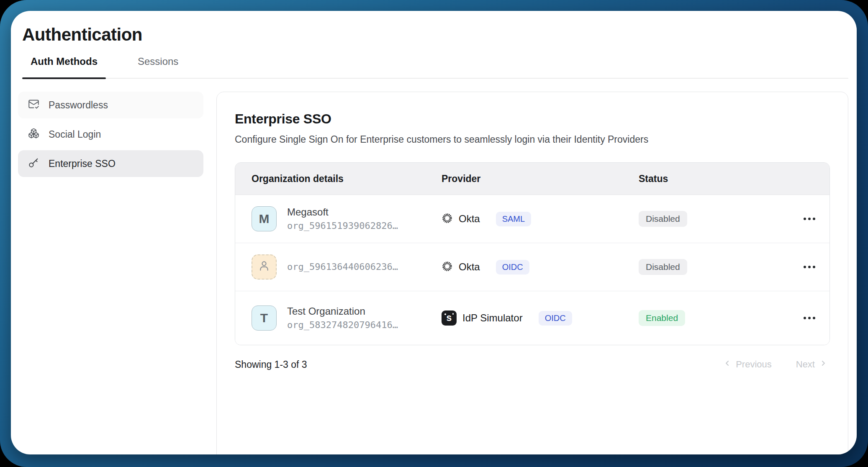 This screenshot has height=467, width=868. I want to click on org-avatar: T, so click(264, 318).